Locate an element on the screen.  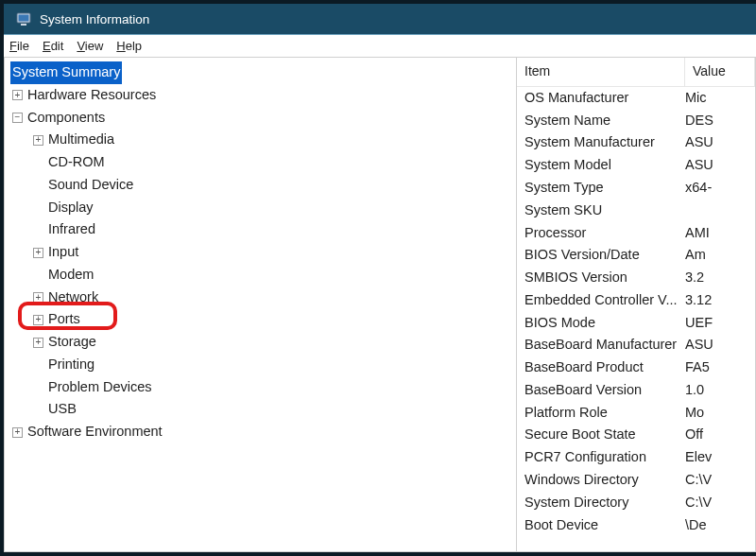
table-row: BIOS ModeUEF is located at coordinates (636, 323).